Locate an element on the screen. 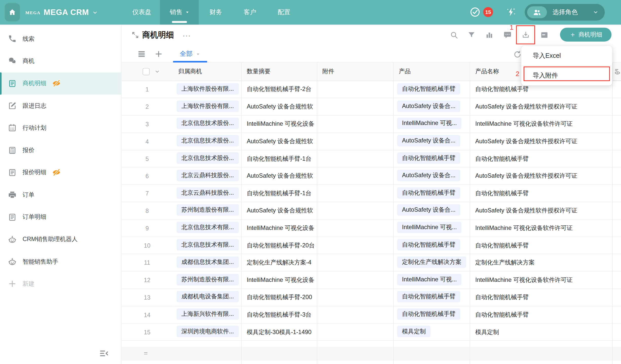 This screenshot has height=364, width=621. more-options-icon: … is located at coordinates (187, 33).